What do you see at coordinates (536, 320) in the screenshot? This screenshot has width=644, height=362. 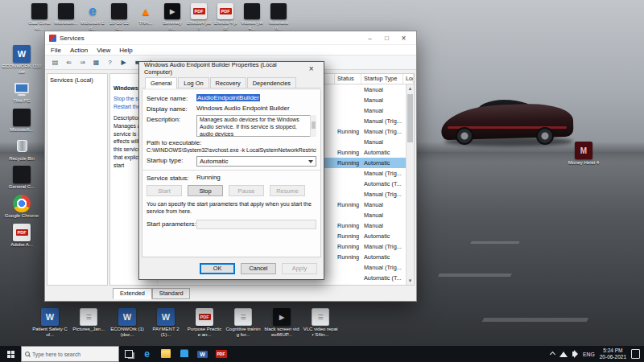 I see `road-marking` at bounding box center [536, 320].